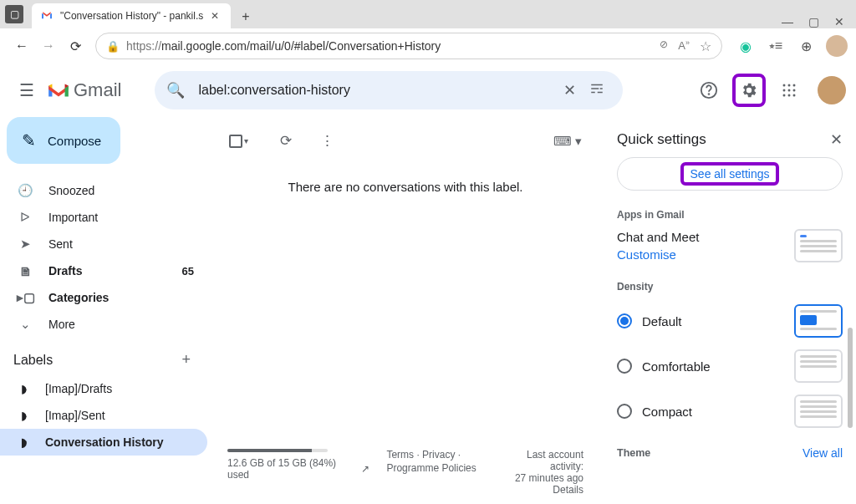 This screenshot has height=504, width=856. I want to click on theme-section-label: Theme, so click(634, 453).